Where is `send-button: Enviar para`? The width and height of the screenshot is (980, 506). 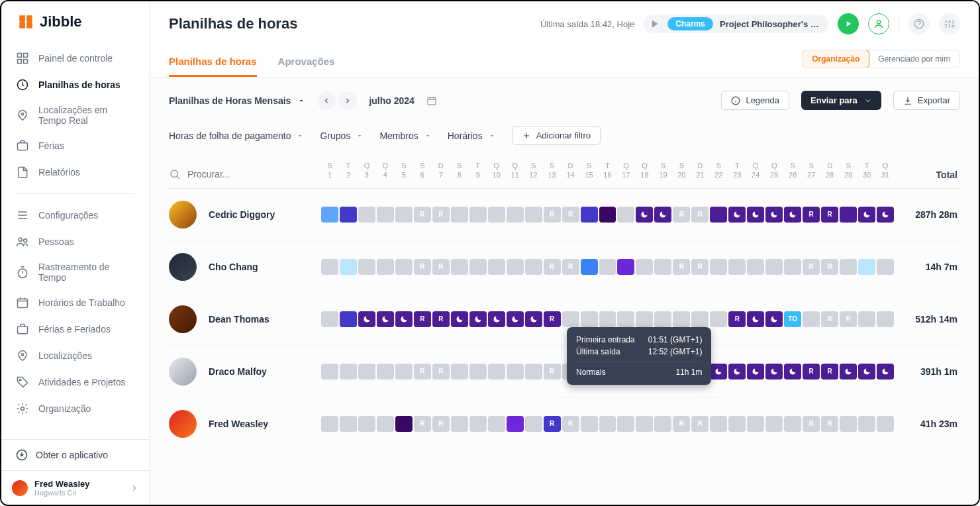 send-button: Enviar para is located at coordinates (841, 101).